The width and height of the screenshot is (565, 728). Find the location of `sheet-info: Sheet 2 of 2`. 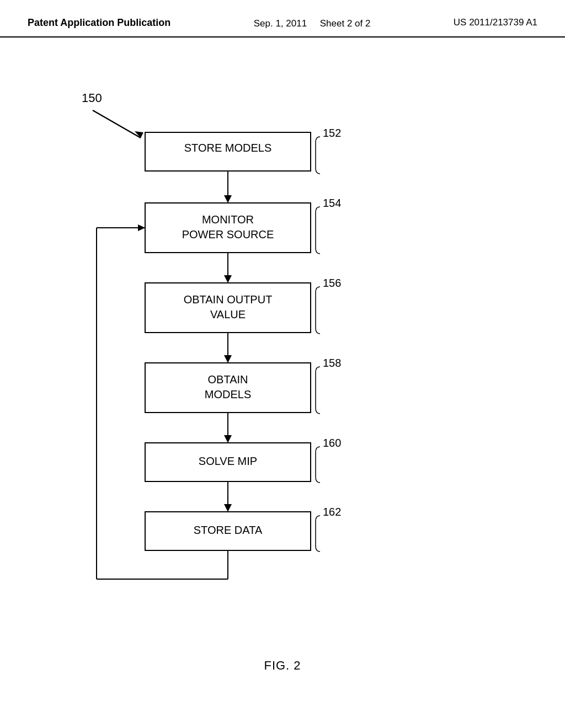

sheet-info: Sheet 2 of 2 is located at coordinates (345, 23).